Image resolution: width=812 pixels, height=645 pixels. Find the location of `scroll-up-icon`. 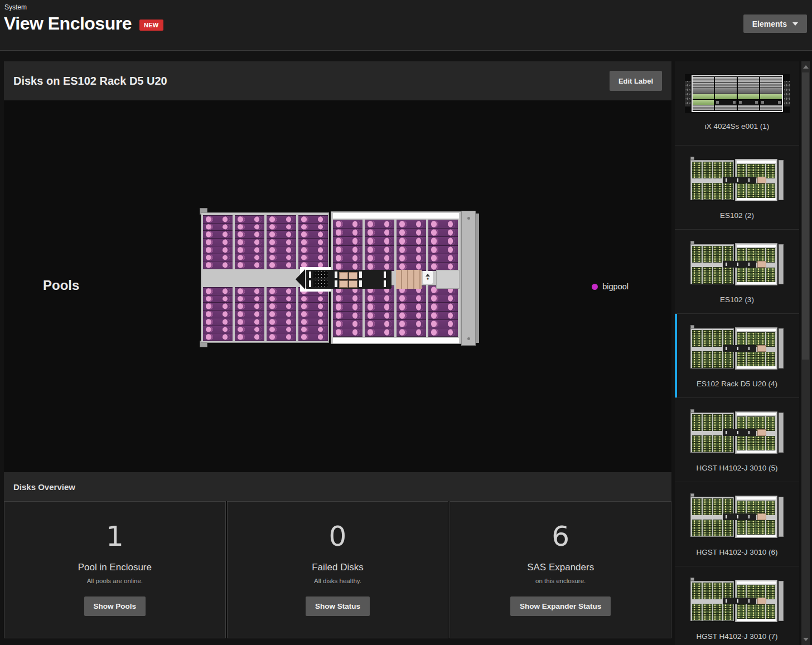

scroll-up-icon is located at coordinates (805, 67).